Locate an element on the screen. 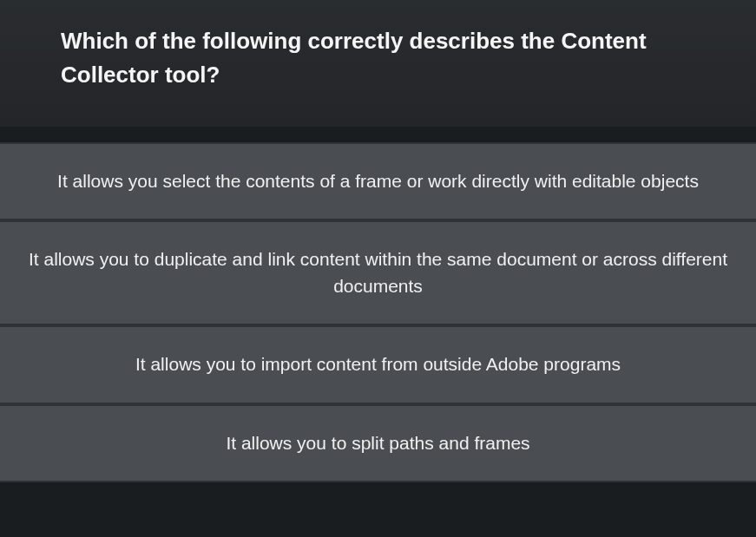 This screenshot has width=756, height=537. answer-text: It allows you to split paths and frames is located at coordinates (378, 443).